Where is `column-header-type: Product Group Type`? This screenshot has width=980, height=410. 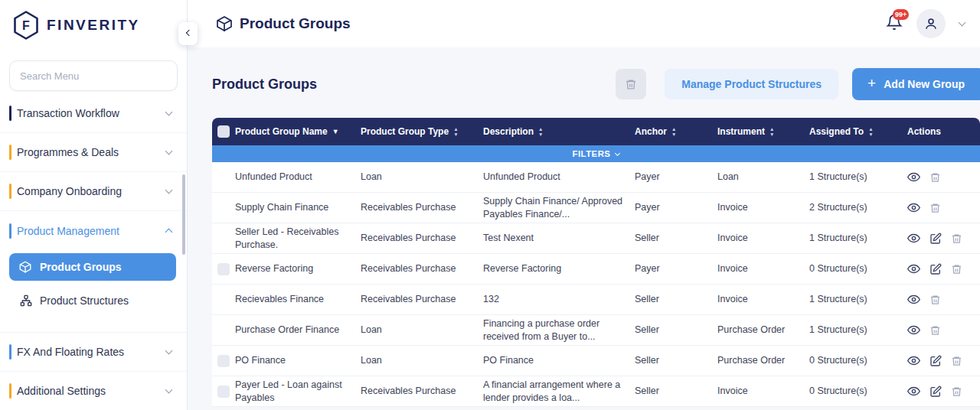
column-header-type: Product Group Type is located at coordinates (422, 132).